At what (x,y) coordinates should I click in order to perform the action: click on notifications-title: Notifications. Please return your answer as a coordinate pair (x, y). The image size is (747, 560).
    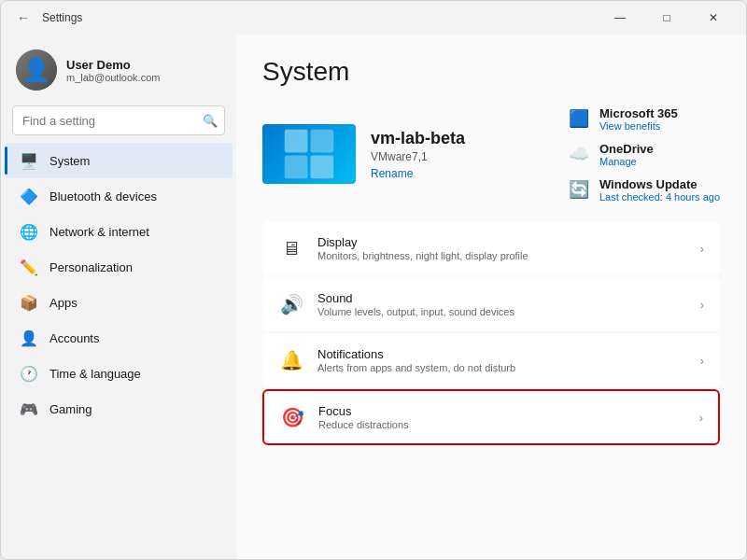
    Looking at the image, I should click on (502, 355).